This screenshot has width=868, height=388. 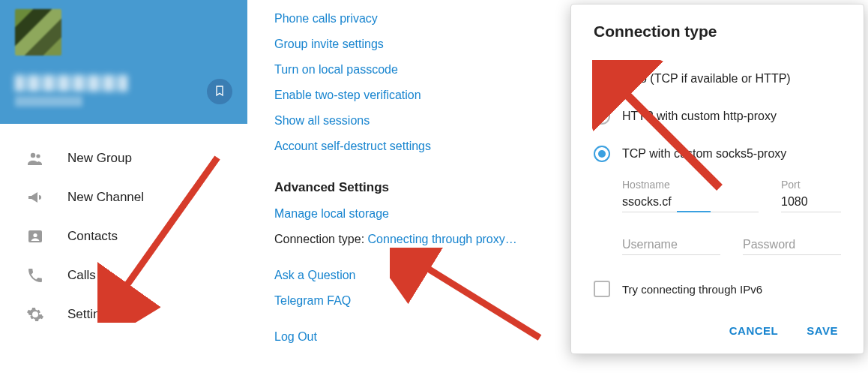 I want to click on people-icon, so click(x=35, y=158).